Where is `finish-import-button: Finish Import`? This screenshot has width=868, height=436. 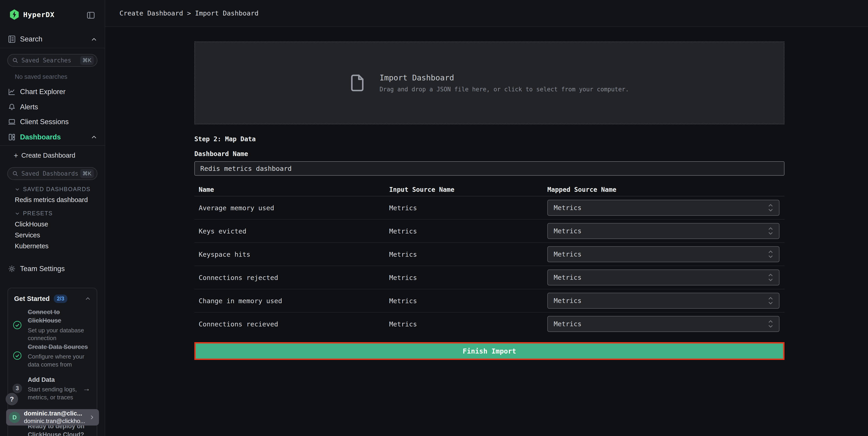 finish-import-button: Finish Import is located at coordinates (489, 351).